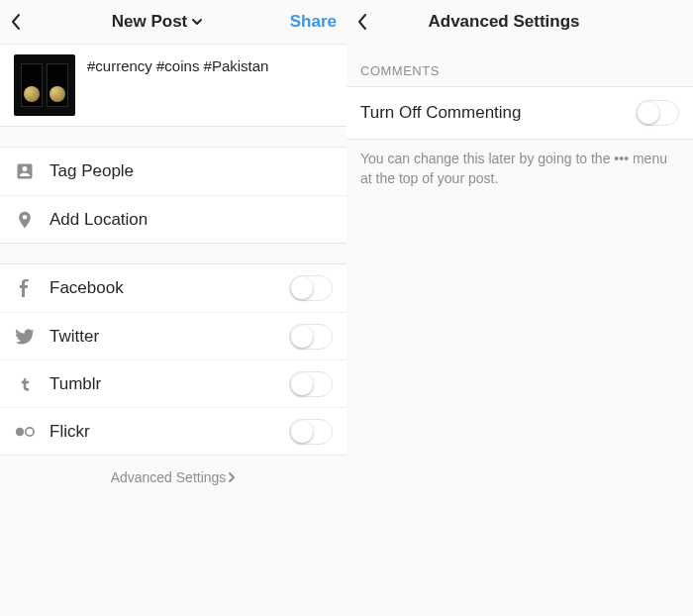 The height and width of the screenshot is (616, 693). Describe the element at coordinates (173, 22) in the screenshot. I see `new-post-header: New Post Share` at that location.